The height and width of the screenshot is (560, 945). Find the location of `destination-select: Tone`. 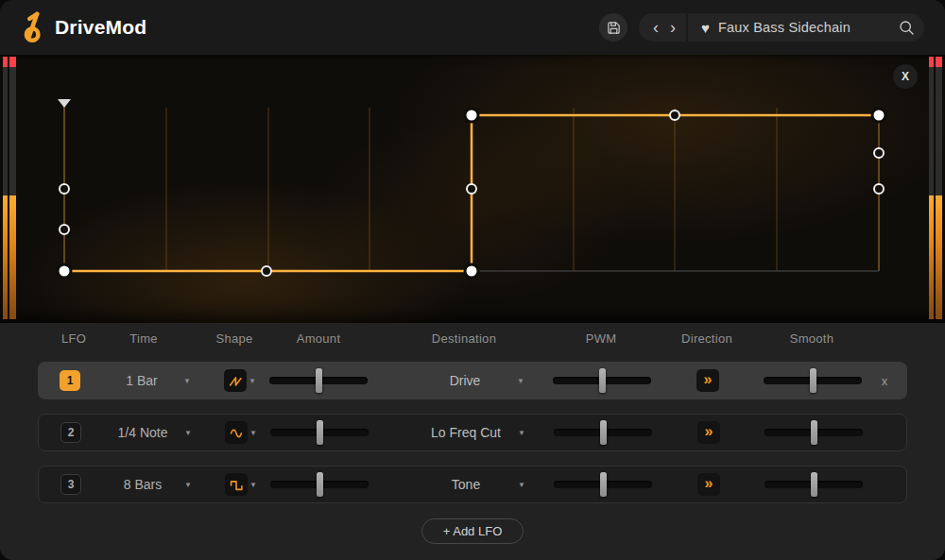

destination-select: Tone is located at coordinates (466, 484).